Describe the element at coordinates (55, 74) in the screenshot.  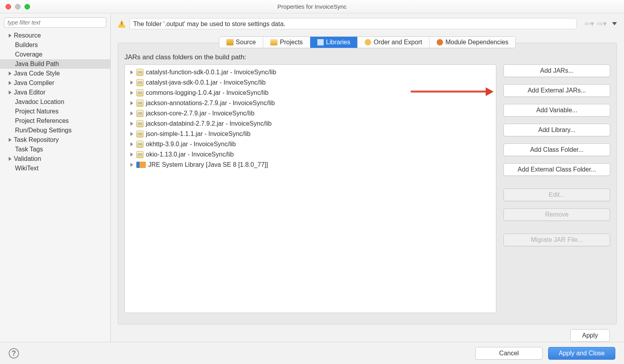
I see `sidebar-item-java-code-style: Java Code Style` at that location.